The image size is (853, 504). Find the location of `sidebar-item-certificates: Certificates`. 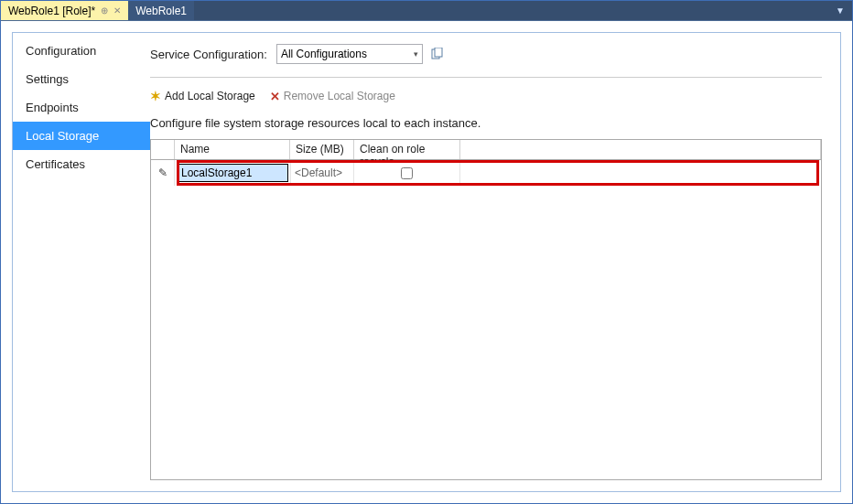

sidebar-item-certificates: Certificates is located at coordinates (81, 165).